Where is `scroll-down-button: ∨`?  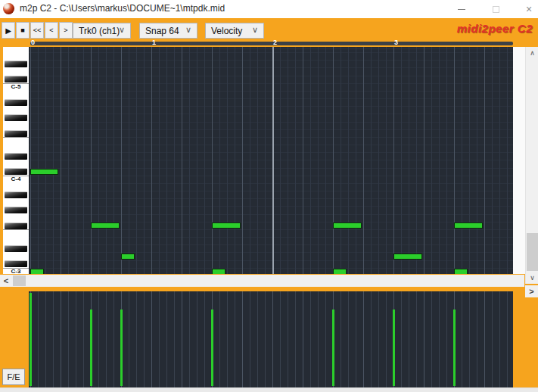 scroll-down-button: ∨ is located at coordinates (532, 278).